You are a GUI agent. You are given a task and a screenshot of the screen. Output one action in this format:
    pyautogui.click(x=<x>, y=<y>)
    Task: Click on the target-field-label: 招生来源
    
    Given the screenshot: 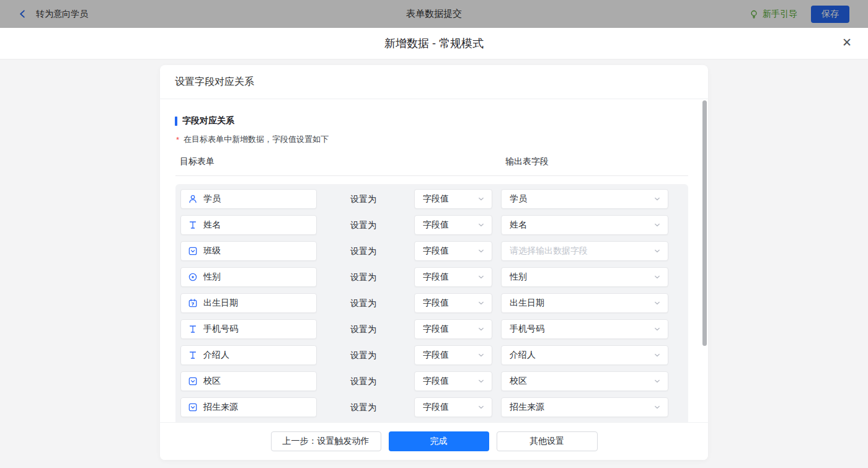 What is the action you would take?
    pyautogui.click(x=221, y=407)
    